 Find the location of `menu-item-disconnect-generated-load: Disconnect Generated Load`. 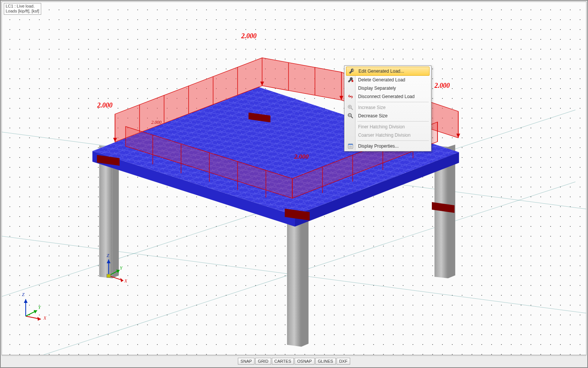

menu-item-disconnect-generated-load: Disconnect Generated Load is located at coordinates (388, 97).